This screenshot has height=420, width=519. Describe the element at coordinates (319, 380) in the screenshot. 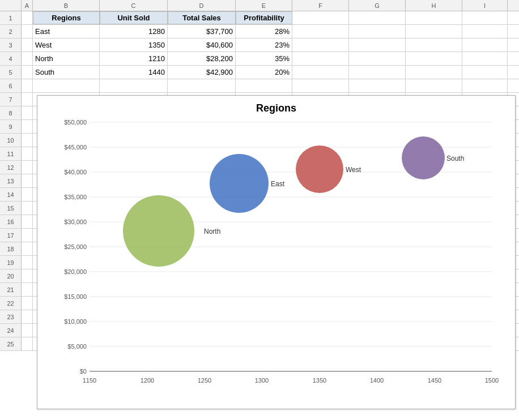

I see `svg-text: 1350` at that location.